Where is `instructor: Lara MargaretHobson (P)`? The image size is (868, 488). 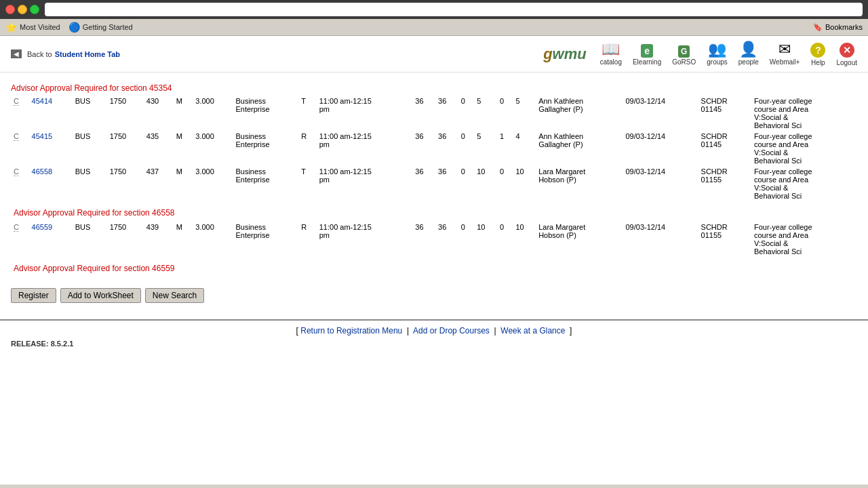
instructor: Lara MargaretHobson (P) is located at coordinates (579, 239).